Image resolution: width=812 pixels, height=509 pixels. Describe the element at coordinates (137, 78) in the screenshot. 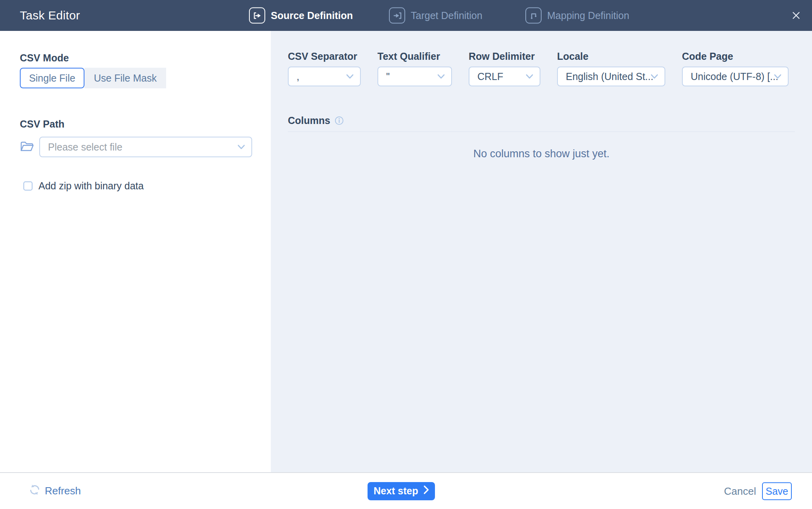

I see `csv-mode-toggle: Single File Use File Mask` at that location.